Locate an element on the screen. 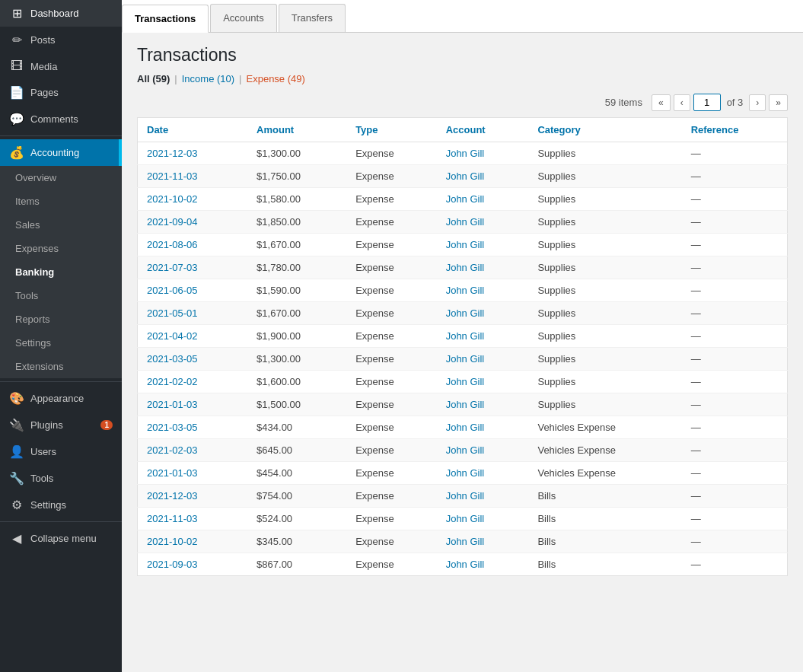 The width and height of the screenshot is (803, 672). sidebar-item-collapse: ◀ Collapse menu is located at coordinates (61, 539).